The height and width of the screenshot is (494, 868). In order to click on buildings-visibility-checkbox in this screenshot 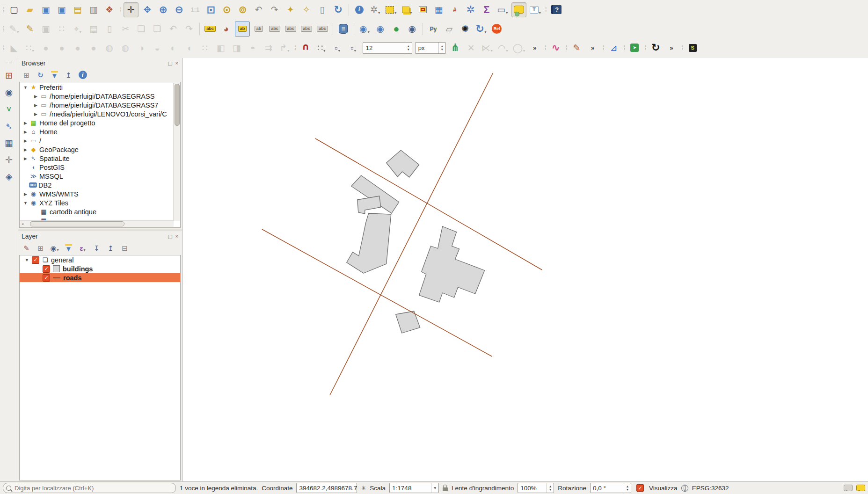, I will do `click(46, 269)`.